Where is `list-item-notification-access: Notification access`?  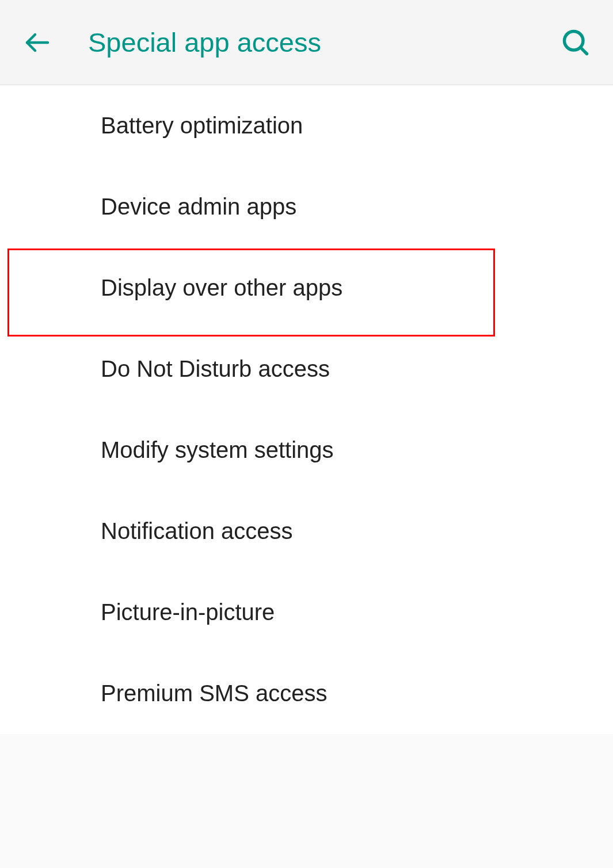
list-item-notification-access: Notification access is located at coordinates (306, 531).